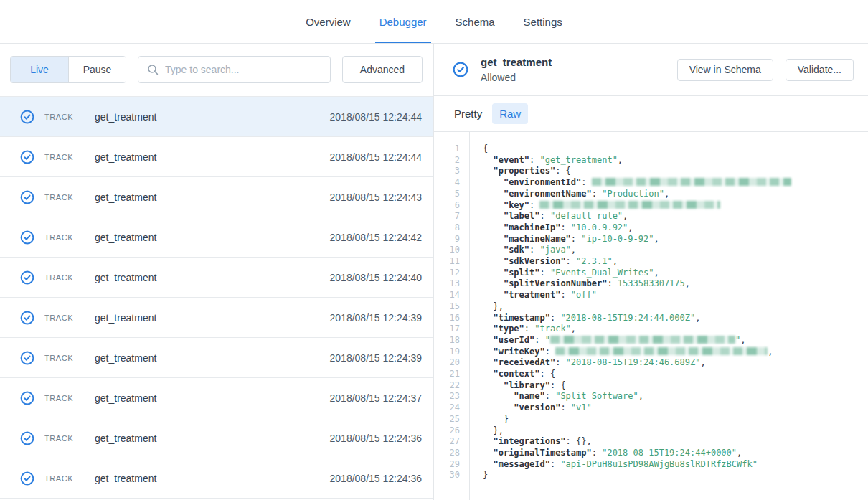  Describe the element at coordinates (447, 408) in the screenshot. I see `line-number: 24` at that location.